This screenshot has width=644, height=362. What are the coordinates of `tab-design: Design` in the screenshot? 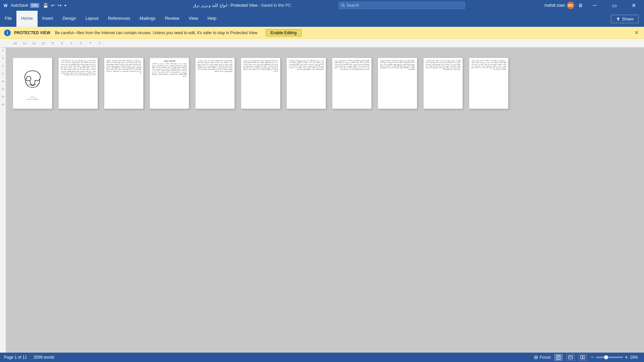 It's located at (69, 19).